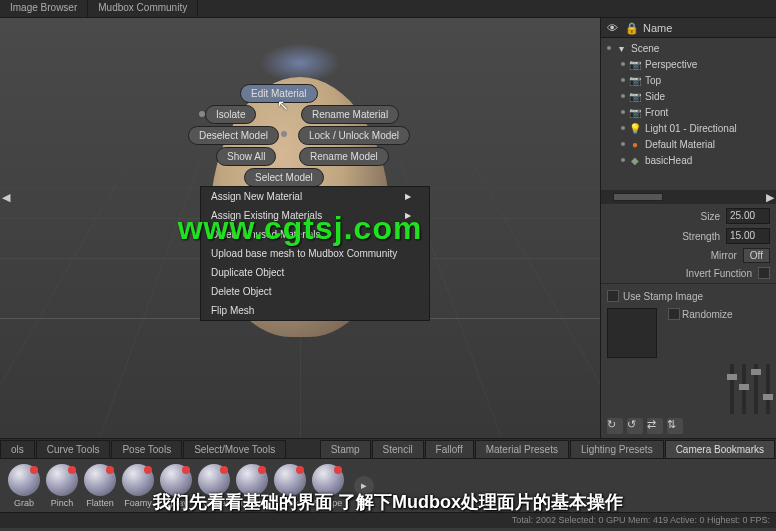  What do you see at coordinates (74, 449) in the screenshot?
I see `tab-curve-tools: Curve Tools` at bounding box center [74, 449].